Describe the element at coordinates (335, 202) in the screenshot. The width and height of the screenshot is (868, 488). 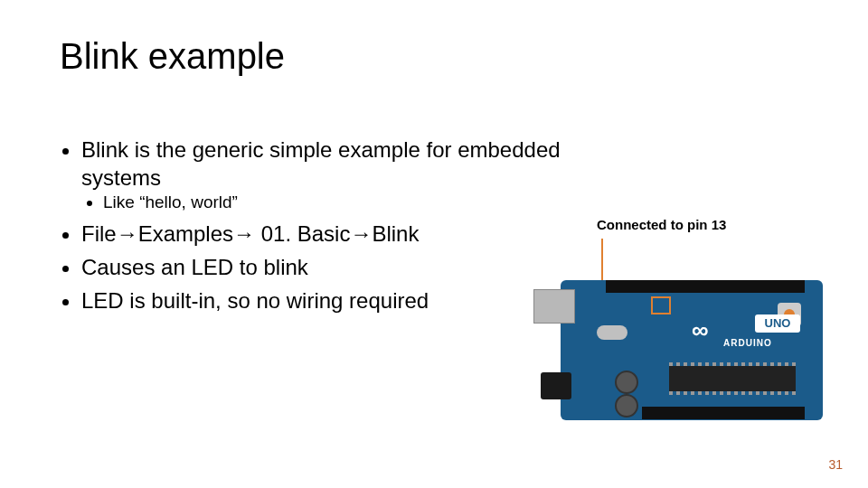
I see `bullet-1a: Like “hello, world”` at that location.